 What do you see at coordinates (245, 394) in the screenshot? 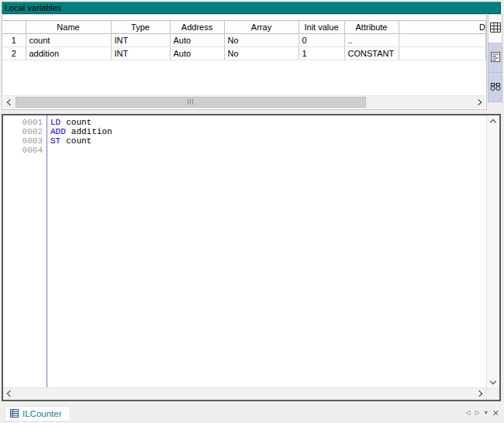
I see `editor-horizontal-scrollbar` at bounding box center [245, 394].